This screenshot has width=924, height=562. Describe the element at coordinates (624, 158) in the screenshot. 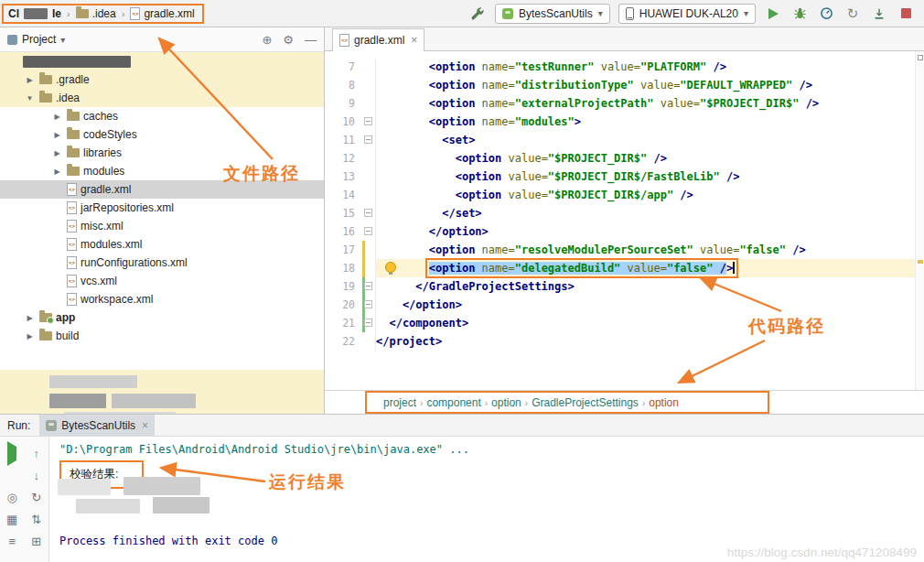

I see `code-line-12: 12 <option value="$PROJECT_DIR$" />` at that location.